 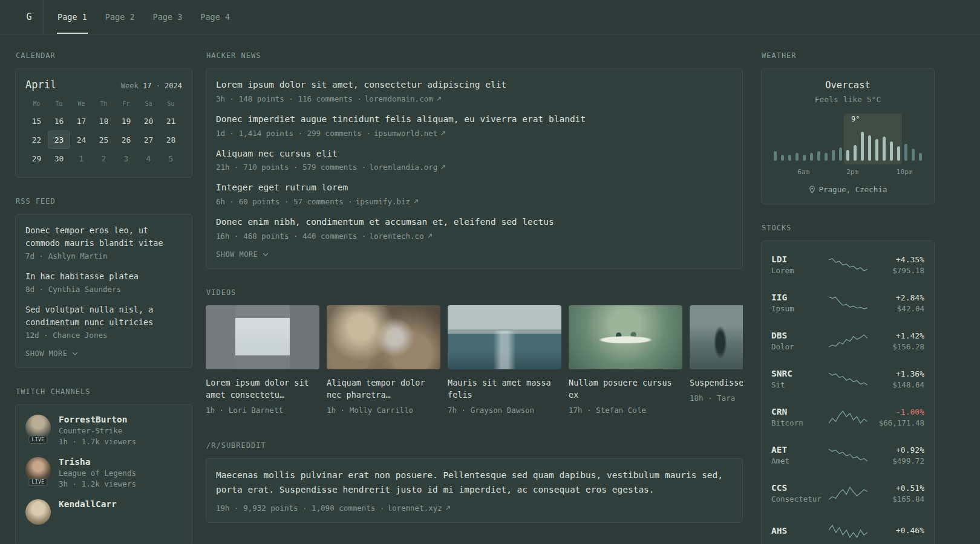 I want to click on hn-item-meta: 6h · 60 points · 57 comments · ipsumify.…, so click(x=474, y=202).